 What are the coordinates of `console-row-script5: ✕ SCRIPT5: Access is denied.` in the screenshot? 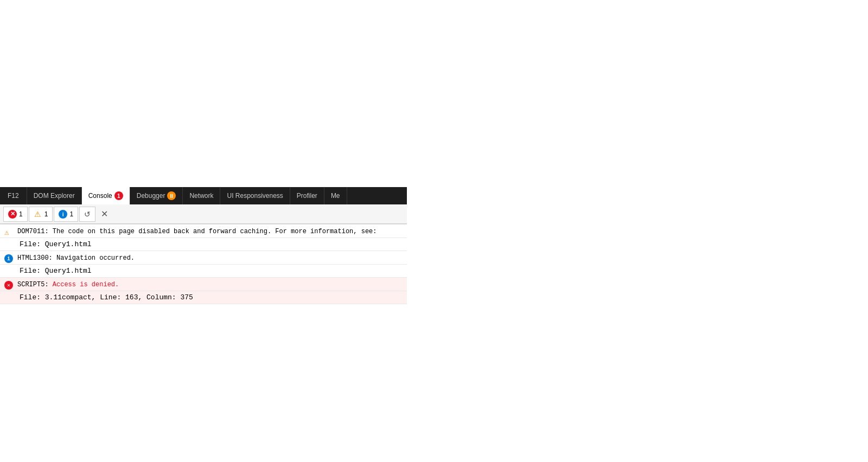 It's located at (203, 284).